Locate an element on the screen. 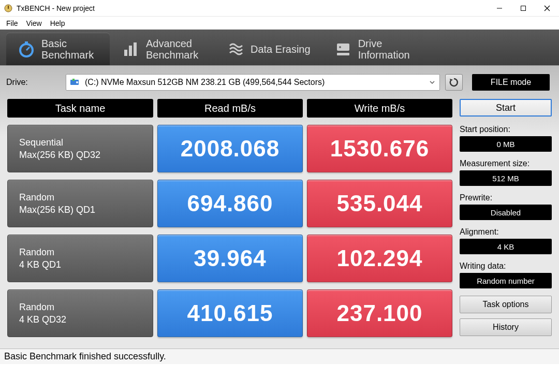  menu-view: View is located at coordinates (34, 23).